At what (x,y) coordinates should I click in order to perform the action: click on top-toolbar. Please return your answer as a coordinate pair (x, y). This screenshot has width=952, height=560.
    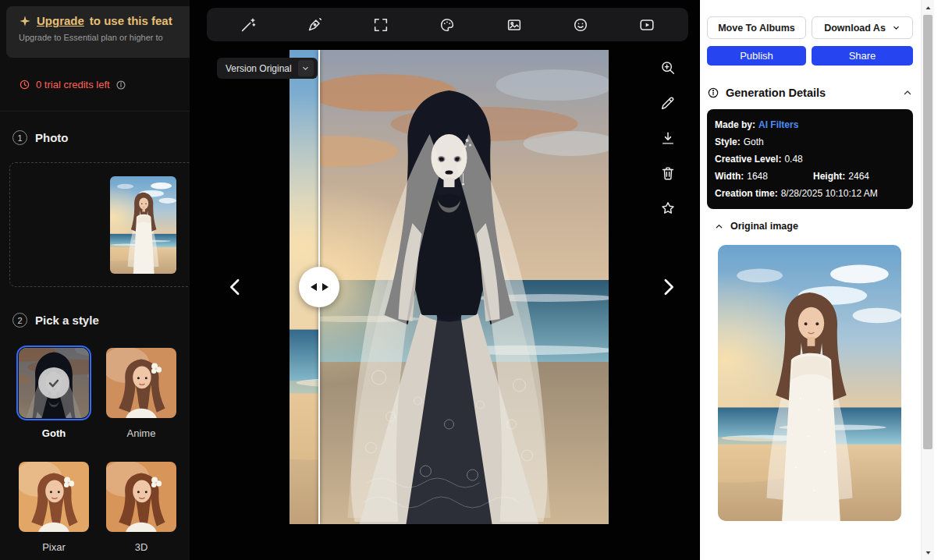
    Looking at the image, I should click on (448, 25).